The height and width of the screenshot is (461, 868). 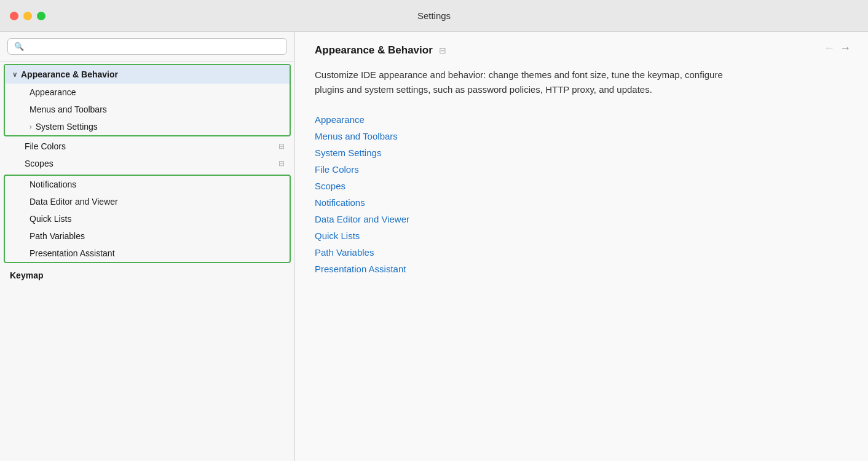 What do you see at coordinates (26, 275) in the screenshot?
I see `sidebar-item-label: Keymap` at bounding box center [26, 275].